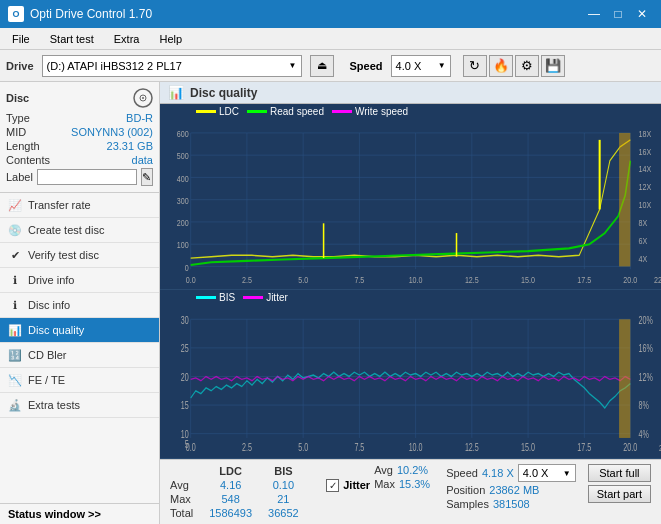 This screenshot has height=524, width=661. I want to click on avg-ldc: 4.16, so click(234, 485).